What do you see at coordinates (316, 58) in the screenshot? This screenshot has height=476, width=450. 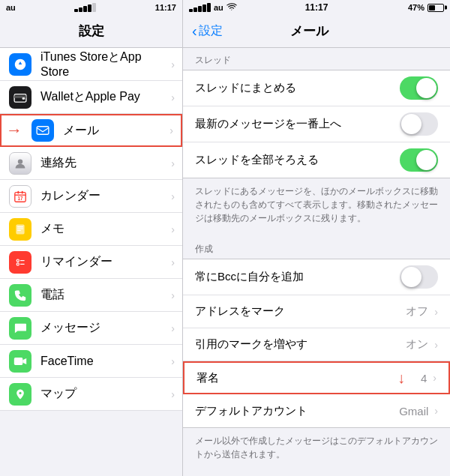 I see `thread-section-header: スレッド` at bounding box center [316, 58].